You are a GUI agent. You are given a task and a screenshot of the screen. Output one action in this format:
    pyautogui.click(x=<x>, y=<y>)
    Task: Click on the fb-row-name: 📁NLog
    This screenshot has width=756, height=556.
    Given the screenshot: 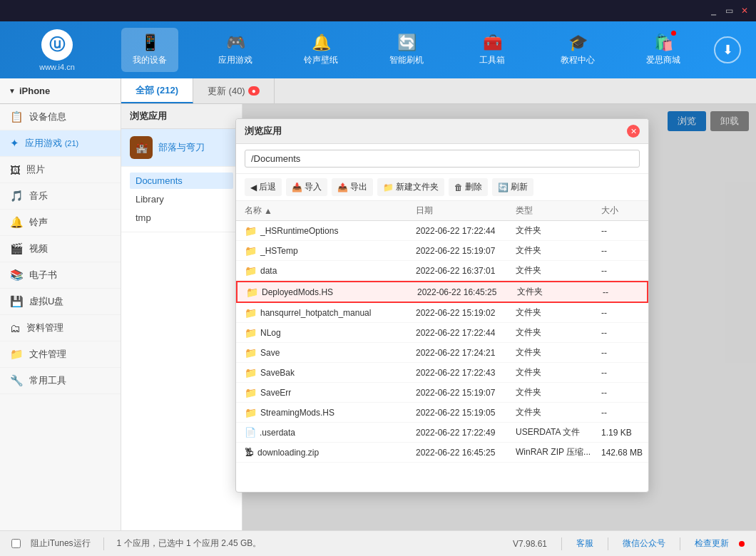 What is the action you would take?
    pyautogui.click(x=330, y=333)
    